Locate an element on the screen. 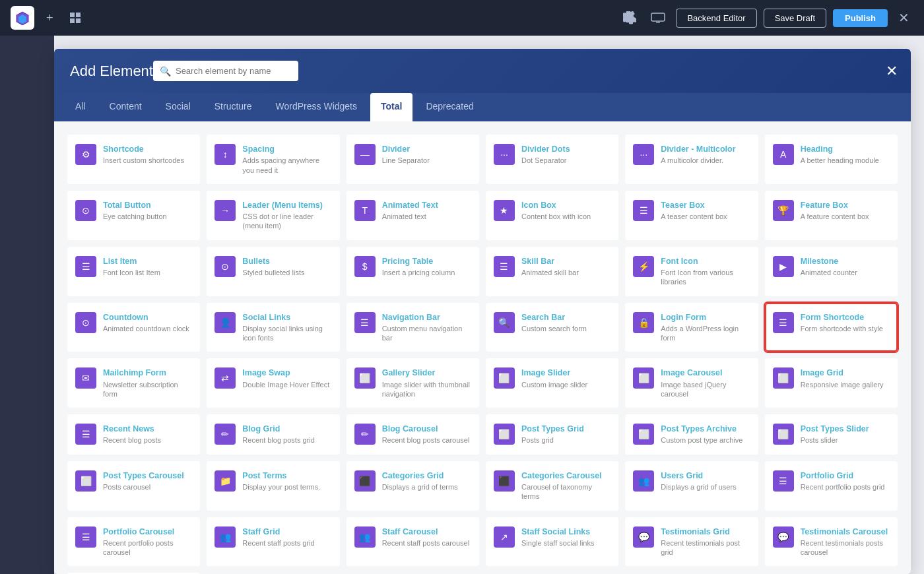  element-card-image-grid: ⬜Image GridResponsive image gallery is located at coordinates (832, 383).